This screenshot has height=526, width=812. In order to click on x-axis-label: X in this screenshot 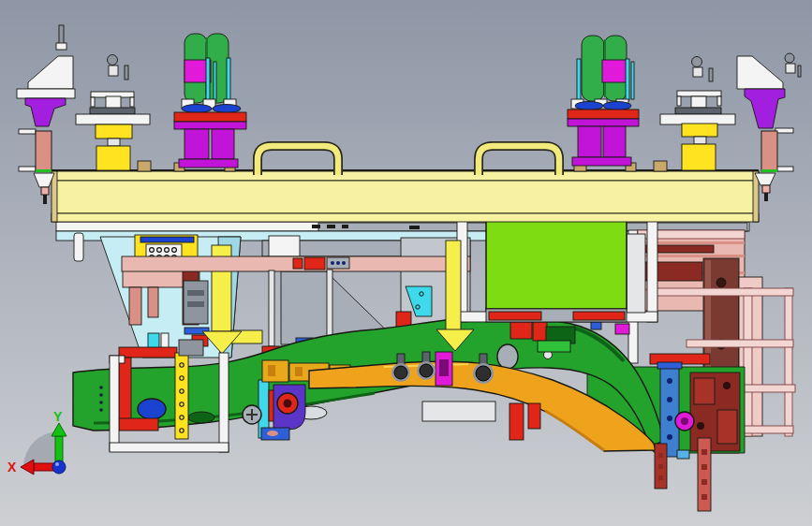, I will do `click(12, 467)`.